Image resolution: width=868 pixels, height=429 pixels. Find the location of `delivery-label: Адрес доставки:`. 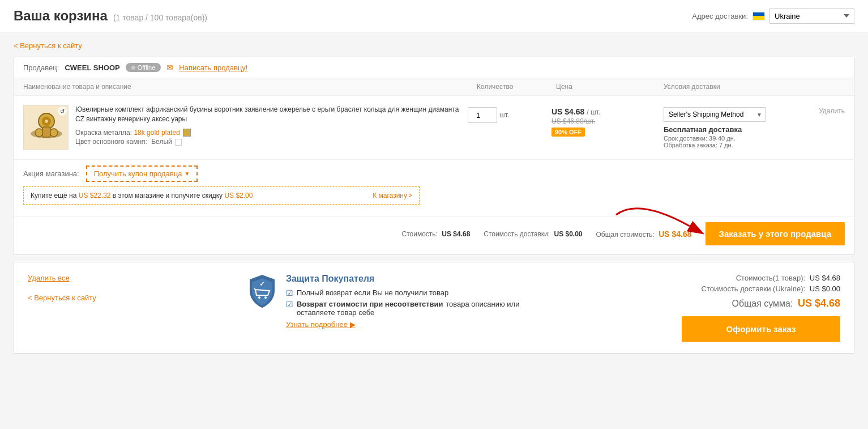

delivery-label: Адрес доставки: is located at coordinates (720, 16).